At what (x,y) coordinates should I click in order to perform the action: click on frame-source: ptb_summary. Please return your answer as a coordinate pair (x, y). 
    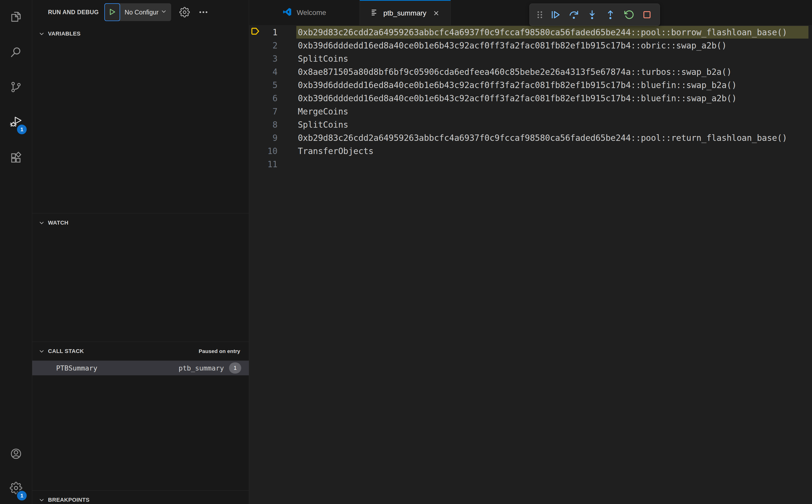
    Looking at the image, I should click on (201, 368).